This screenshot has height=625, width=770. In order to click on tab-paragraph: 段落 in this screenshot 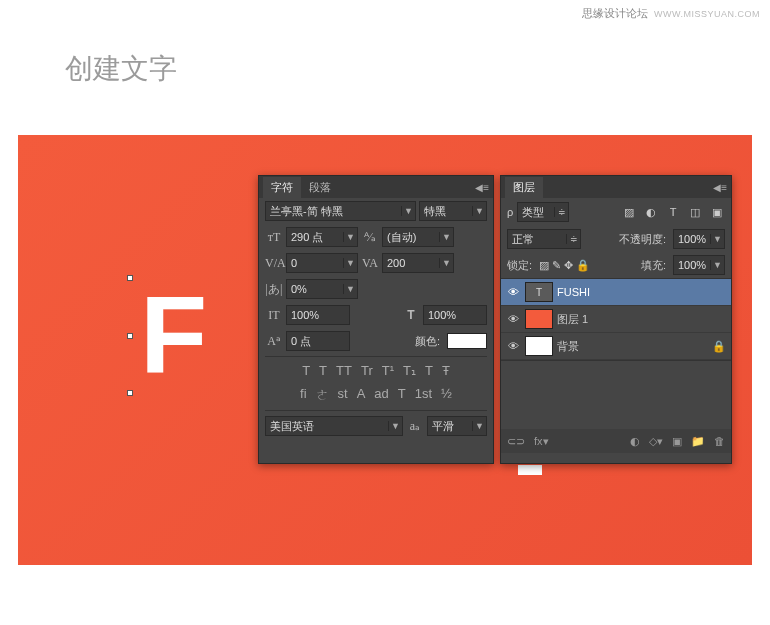, I will do `click(320, 188)`.